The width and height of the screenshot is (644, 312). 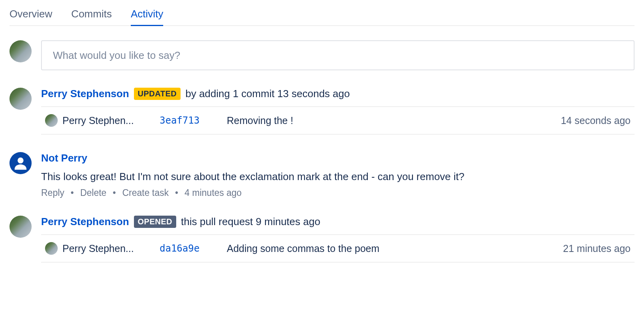 What do you see at coordinates (338, 248) in the screenshot?
I see `commit-table: Perry Stephen... da16a9e Adding some com…` at bounding box center [338, 248].